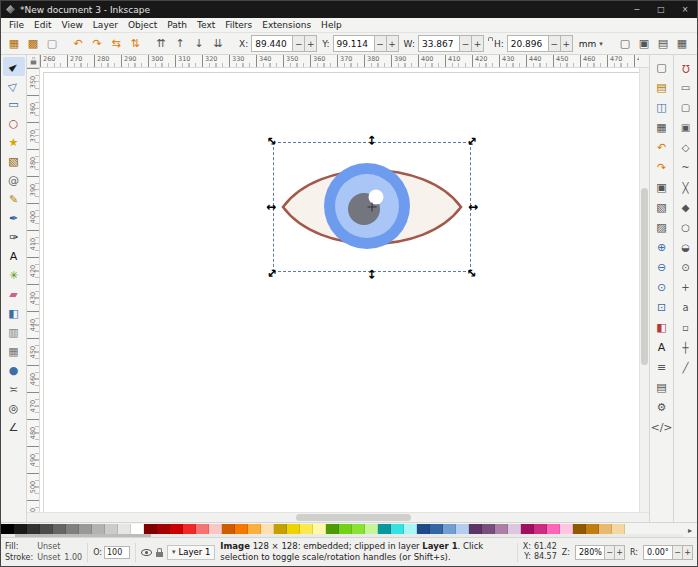  I want to click on horizontal-ruler: 2602702802903003103203303403503603703803…, so click(340, 62).